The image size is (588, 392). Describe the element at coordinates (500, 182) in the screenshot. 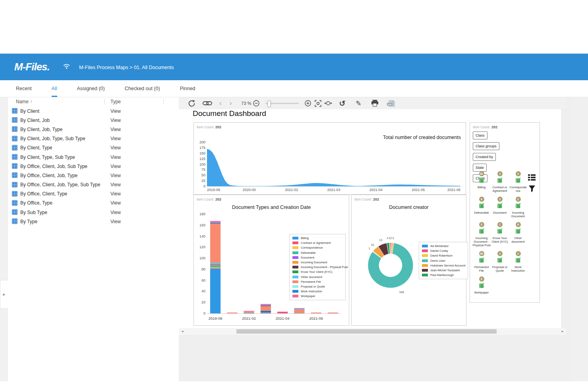

I see `document-type-contract-or-agreement: 3Contract or Agreement` at that location.